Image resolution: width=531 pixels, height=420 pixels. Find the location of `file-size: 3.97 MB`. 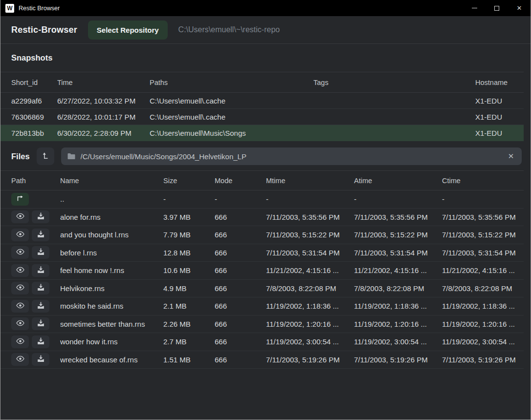

file-size: 3.97 MB is located at coordinates (189, 217).